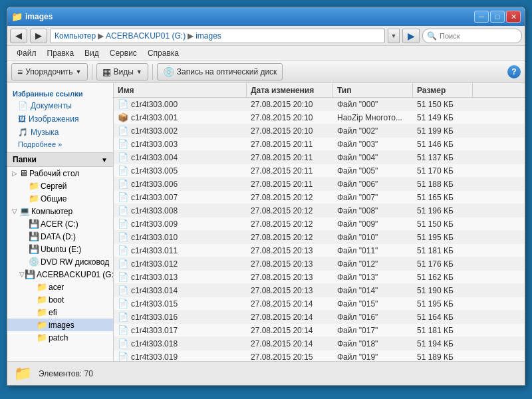 This screenshot has height=399, width=532. I want to click on go-button: ▶, so click(411, 36).